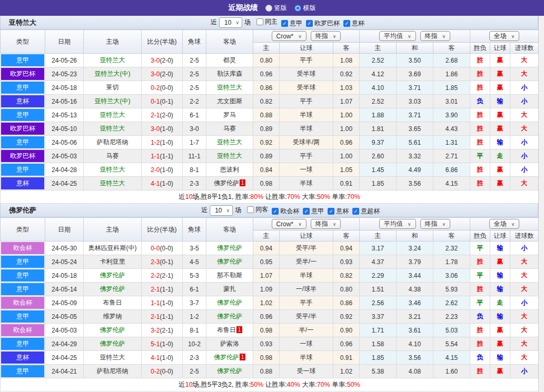  Describe the element at coordinates (155, 156) in the screenshot. I see `full-time-score: 1-1` at that location.